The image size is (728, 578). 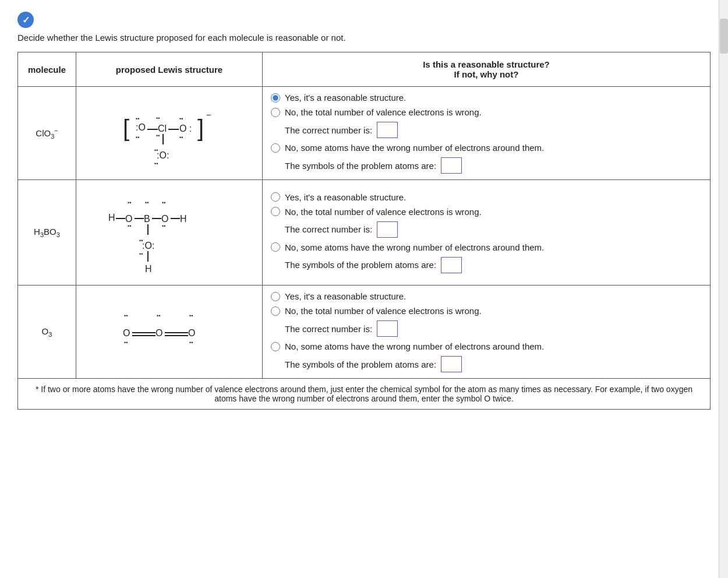 I want to click on question-clo3: Yes, it's a reasonable structure. No, th…, so click(x=487, y=133).